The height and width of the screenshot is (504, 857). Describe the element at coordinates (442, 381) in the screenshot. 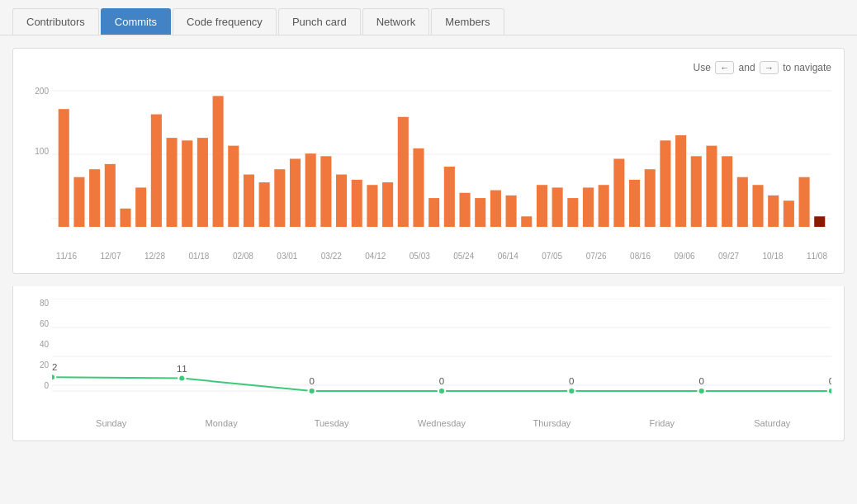

I see `line-chart-label-3: 0` at that location.